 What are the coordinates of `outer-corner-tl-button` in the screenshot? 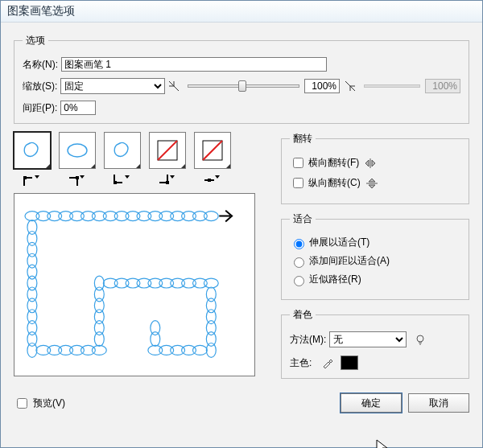 It's located at (32, 180).